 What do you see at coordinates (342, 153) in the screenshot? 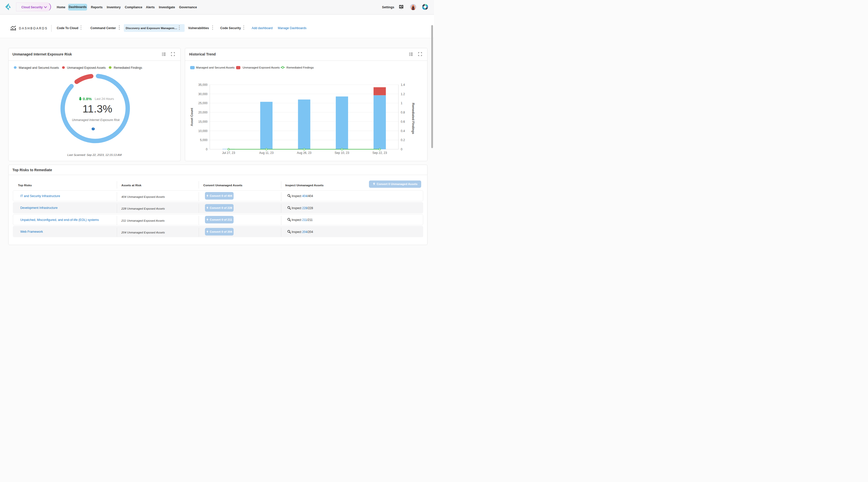
I see `svg-text: Sep 10, 23` at bounding box center [342, 153].